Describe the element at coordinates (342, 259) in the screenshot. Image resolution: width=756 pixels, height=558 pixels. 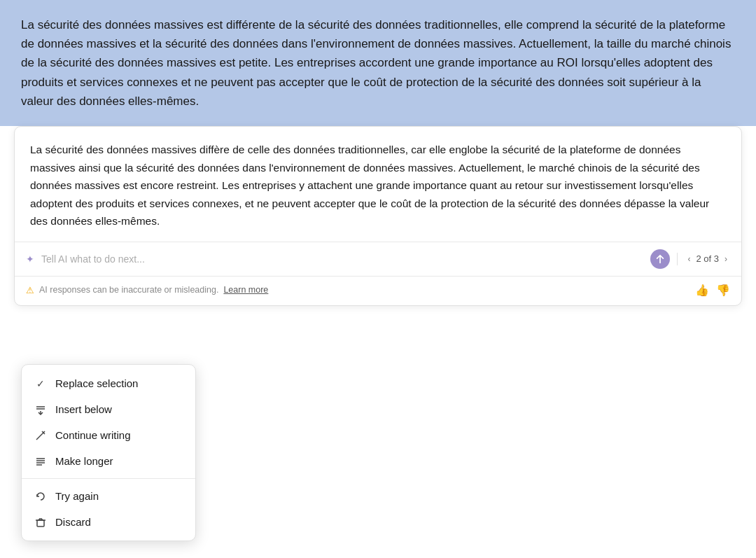
I see `ai-input-placeholder: Tell AI what to do next...` at that location.